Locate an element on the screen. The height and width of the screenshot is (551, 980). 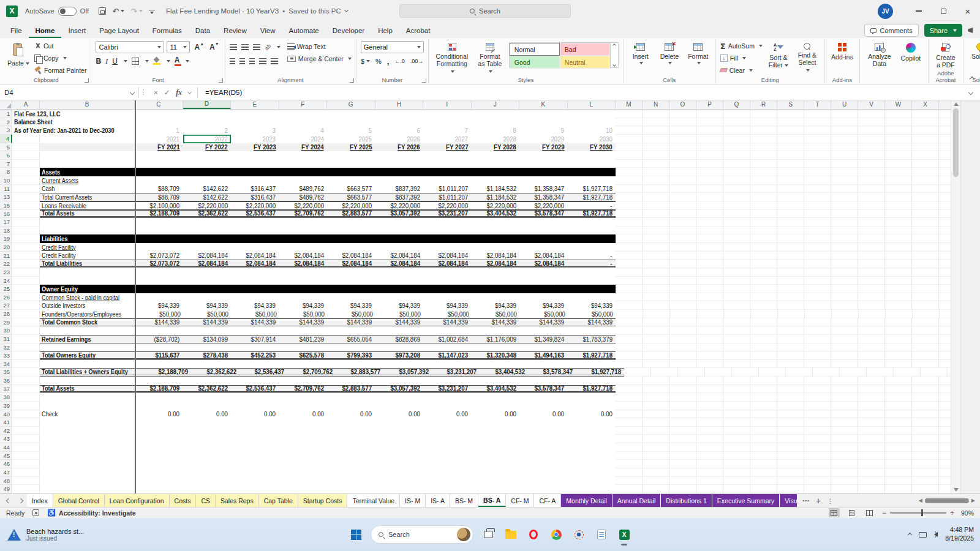
cell-L18 is located at coordinates (592, 231).